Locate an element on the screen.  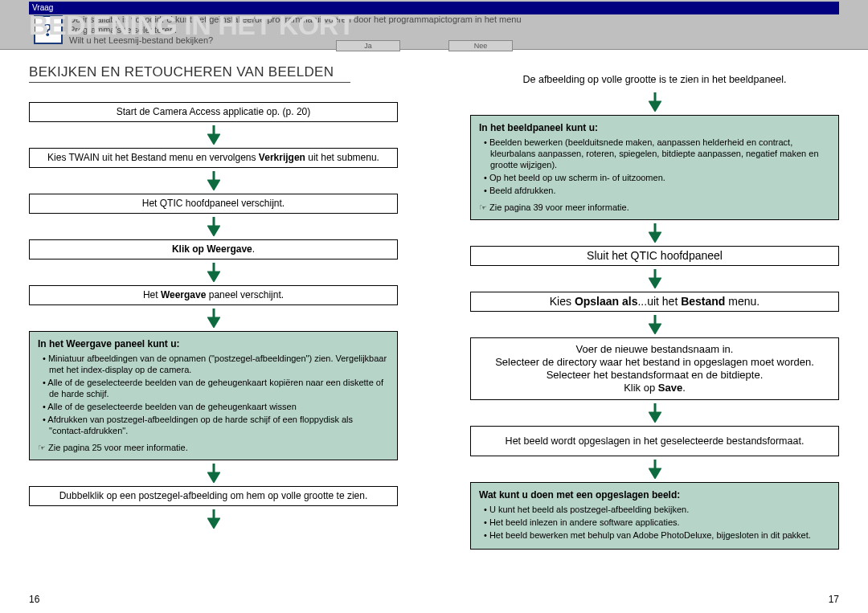
intro-text: De afbeelding op volle grootte is te zie… is located at coordinates (654, 80).